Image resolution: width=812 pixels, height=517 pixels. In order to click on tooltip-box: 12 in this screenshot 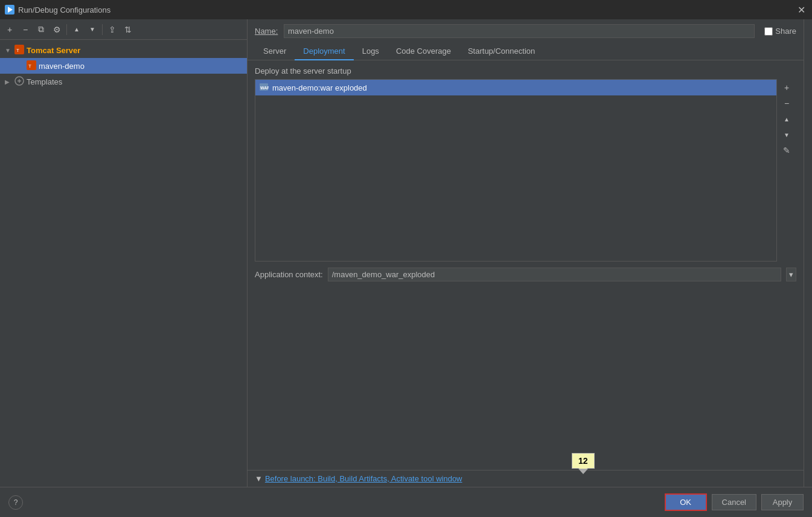, I will do `click(583, 461)`.